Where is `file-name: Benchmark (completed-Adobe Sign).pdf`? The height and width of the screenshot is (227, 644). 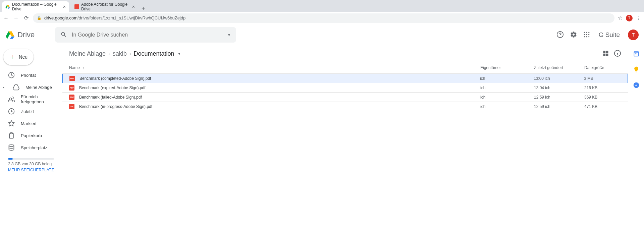 file-name: Benchmark (completed-Adobe Sign).pdf is located at coordinates (280, 78).